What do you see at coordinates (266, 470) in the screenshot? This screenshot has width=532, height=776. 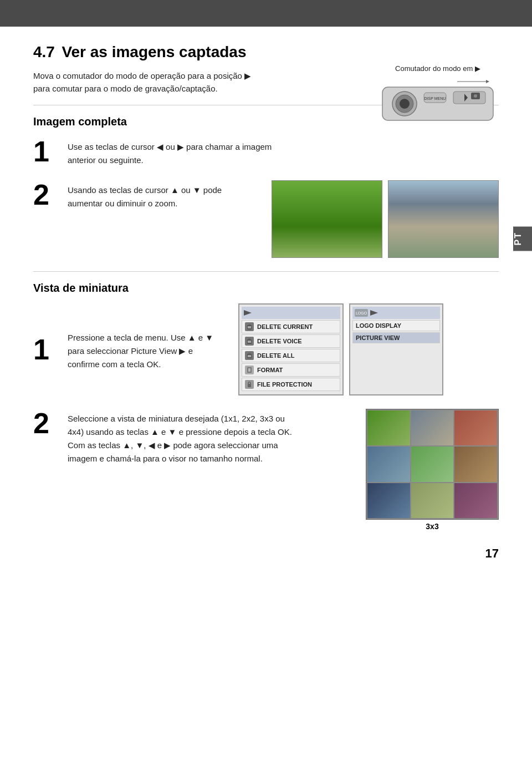 I see `vista-step-2-row: 2 Seleccione a vista de miniatura deseja…` at bounding box center [266, 470].